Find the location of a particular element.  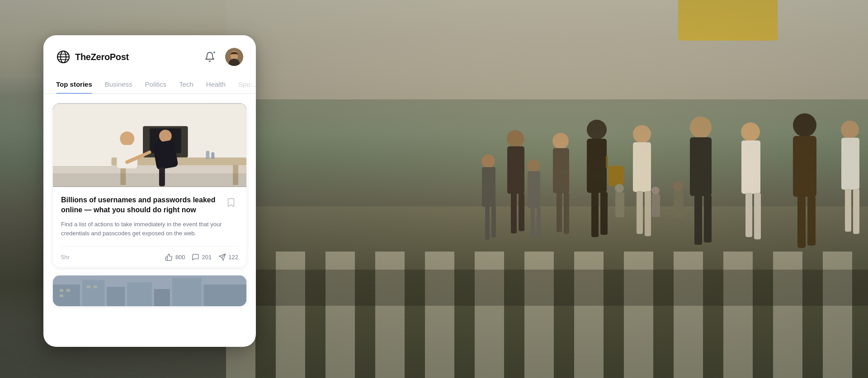

bookmark-icon is located at coordinates (231, 203).